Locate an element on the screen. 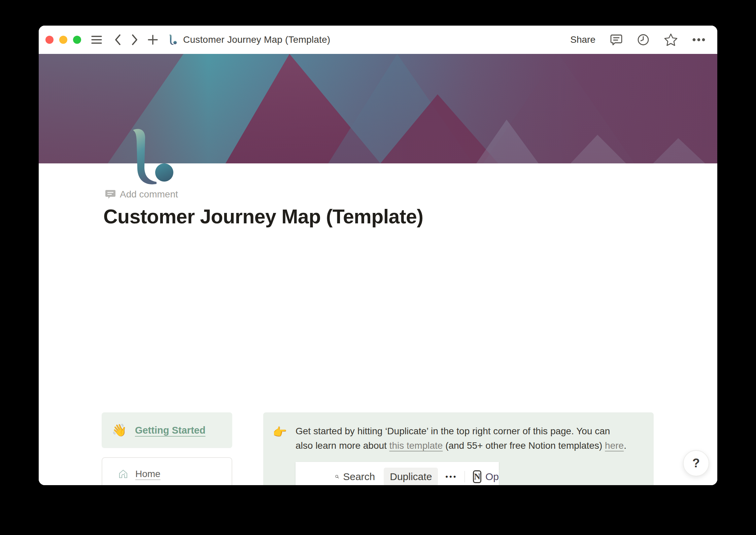  window-title: Customer Journey Map (Template) is located at coordinates (256, 40).